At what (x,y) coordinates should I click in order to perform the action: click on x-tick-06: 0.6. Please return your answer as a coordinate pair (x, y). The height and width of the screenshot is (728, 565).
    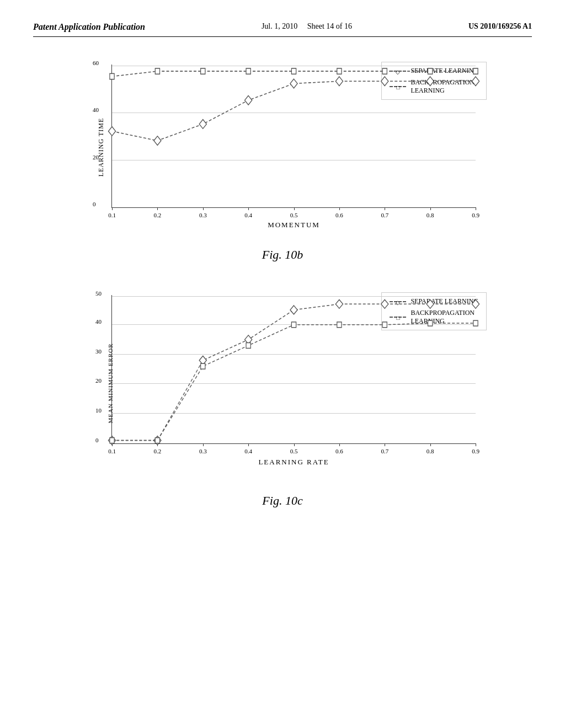
    Looking at the image, I should click on (339, 215).